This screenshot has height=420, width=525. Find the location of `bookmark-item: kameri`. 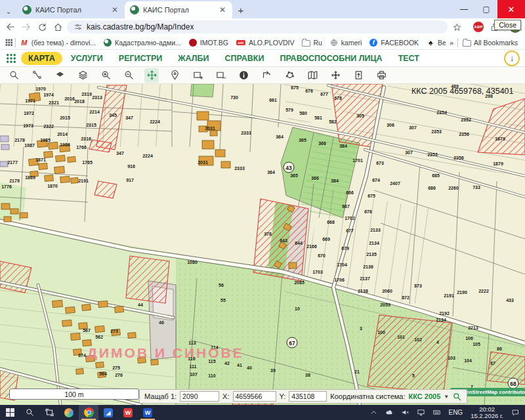

bookmark-item: kameri is located at coordinates (346, 43).